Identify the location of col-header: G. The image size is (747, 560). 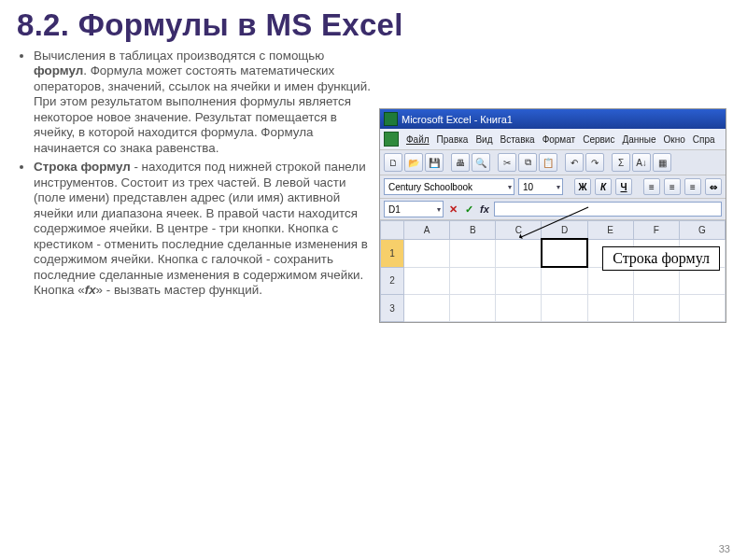
(702, 231).